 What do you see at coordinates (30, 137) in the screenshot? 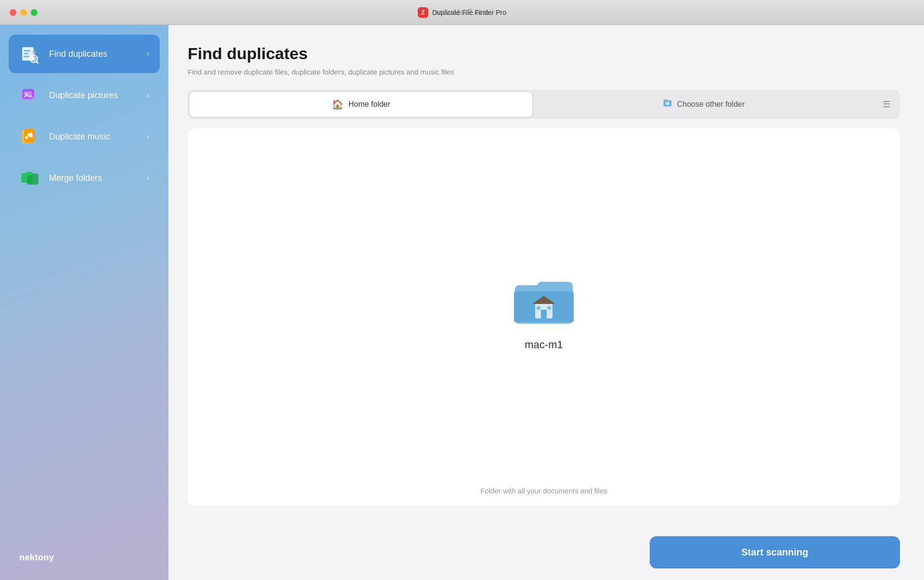
I see `duplicate-music-icon` at bounding box center [30, 137].